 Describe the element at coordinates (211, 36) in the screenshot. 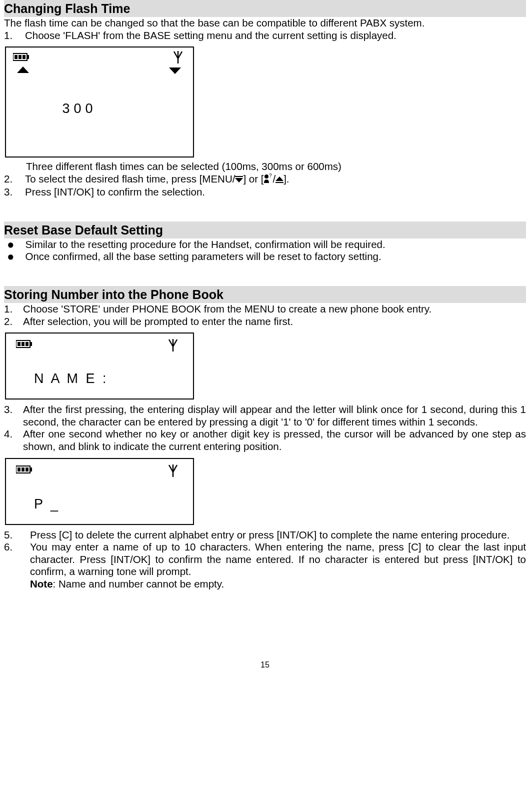

I see `flash-step1: Choose 'FLASH' from the BASE setting men…` at that location.